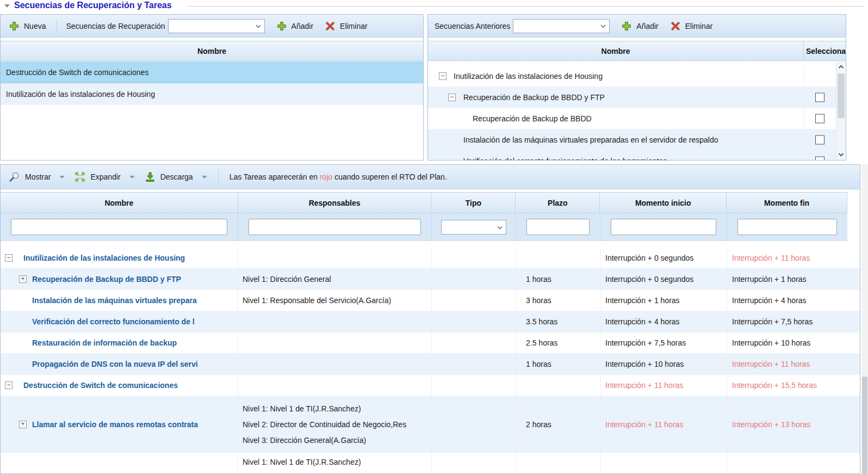 The width and height of the screenshot is (868, 474). I want to click on recovery-sequence-select, so click(216, 26).